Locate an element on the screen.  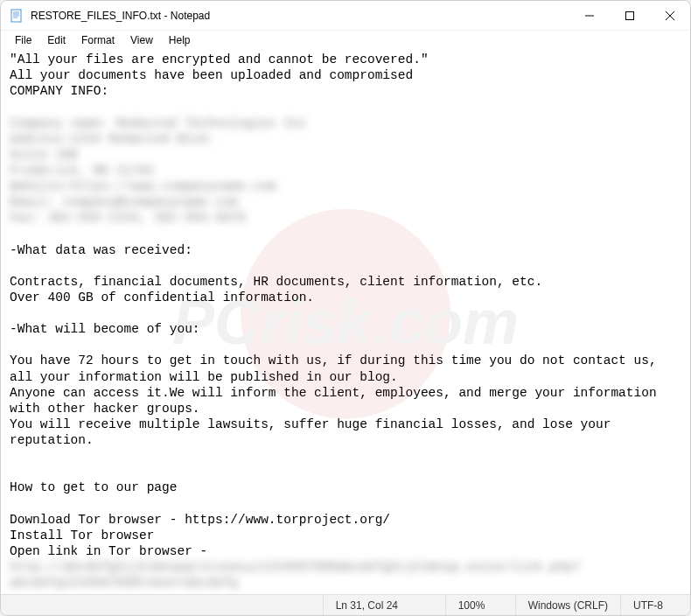
menu-view: View is located at coordinates (142, 40).